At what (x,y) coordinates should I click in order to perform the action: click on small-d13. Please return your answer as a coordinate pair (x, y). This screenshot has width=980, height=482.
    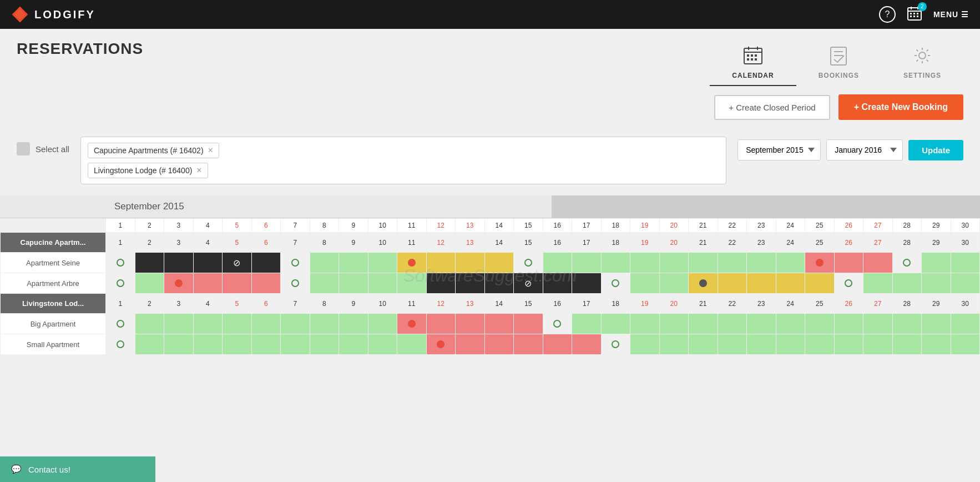
    Looking at the image, I should click on (471, 344).